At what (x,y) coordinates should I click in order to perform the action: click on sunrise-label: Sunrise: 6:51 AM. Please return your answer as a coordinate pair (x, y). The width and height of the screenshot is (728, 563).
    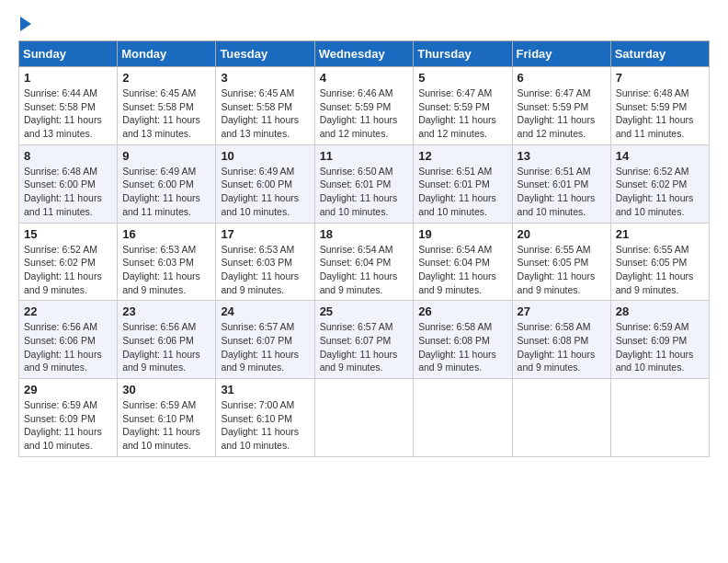
    Looking at the image, I should click on (554, 171).